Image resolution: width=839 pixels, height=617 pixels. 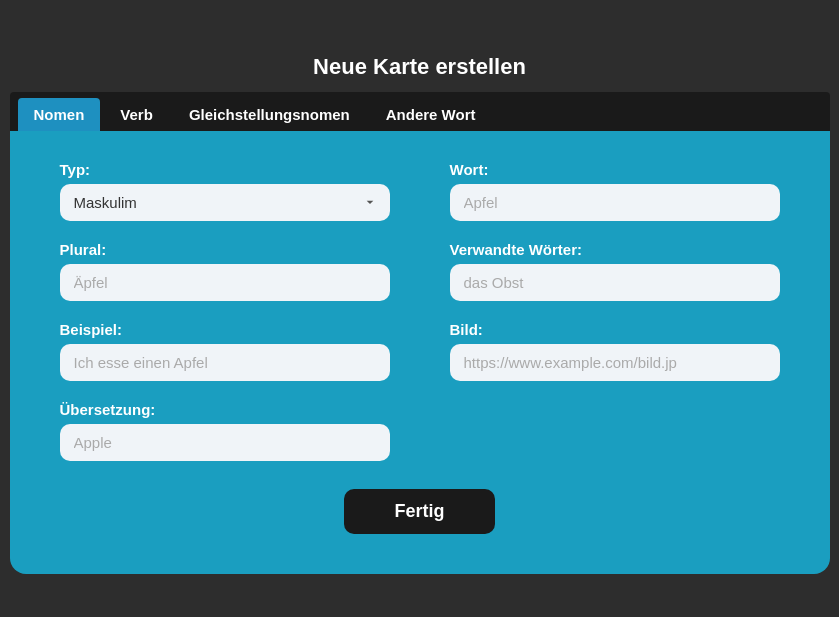 What do you see at coordinates (225, 442) in the screenshot?
I see `uebersetzung-input` at bounding box center [225, 442].